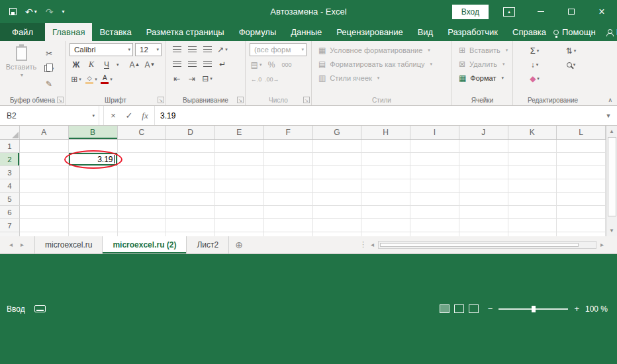 This screenshot has height=364, width=617. What do you see at coordinates (91, 65) in the screenshot?
I see `italic-button: К` at bounding box center [91, 65].